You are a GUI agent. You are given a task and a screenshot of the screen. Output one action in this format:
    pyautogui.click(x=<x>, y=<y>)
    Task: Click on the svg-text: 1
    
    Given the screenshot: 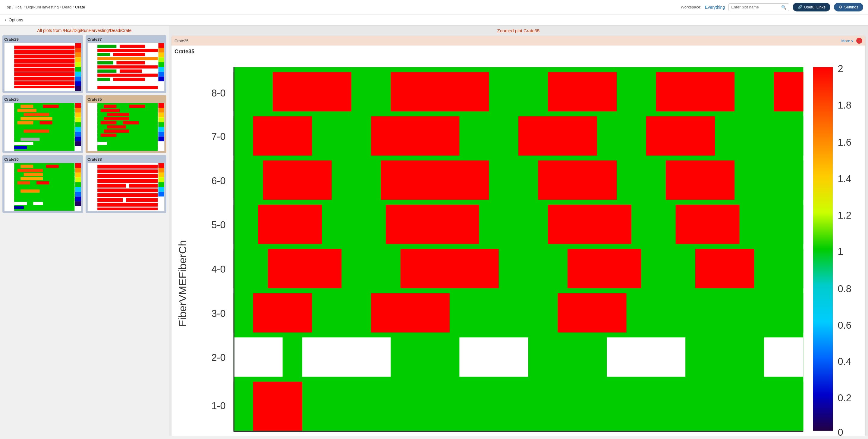 What is the action you would take?
    pyautogui.click(x=840, y=252)
    